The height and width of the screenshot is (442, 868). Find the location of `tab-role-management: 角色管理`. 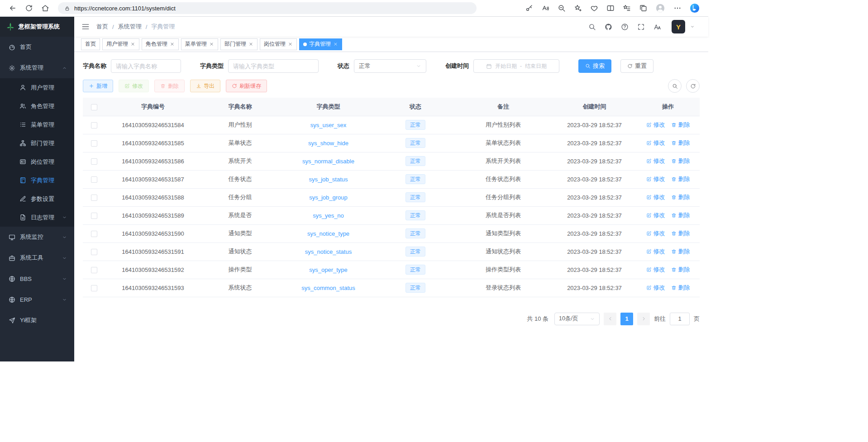

tab-role-management: 角色管理 is located at coordinates (160, 44).